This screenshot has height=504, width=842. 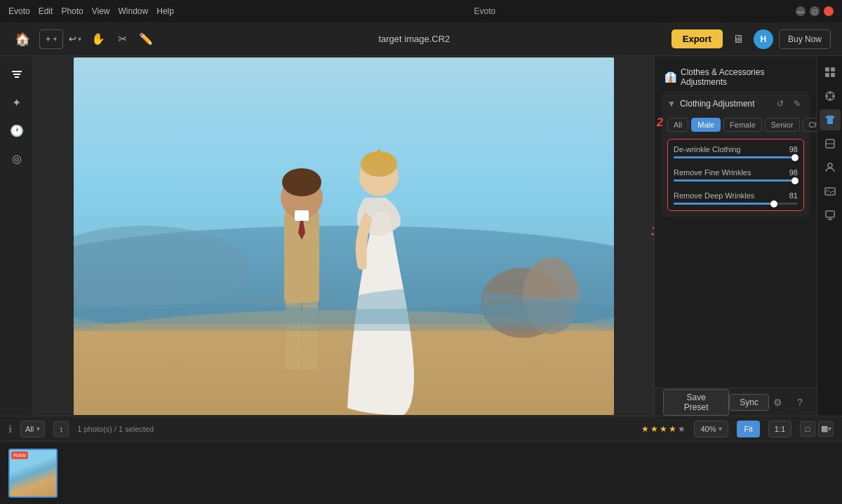 What do you see at coordinates (712, 172) in the screenshot?
I see `fine-wrinkles-label: Remove Fine Wrinkles` at bounding box center [712, 172].